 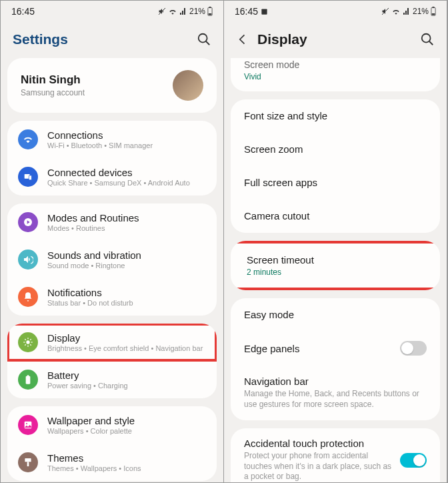 I want to click on item-title: Modes and Routines, so click(x=127, y=217).